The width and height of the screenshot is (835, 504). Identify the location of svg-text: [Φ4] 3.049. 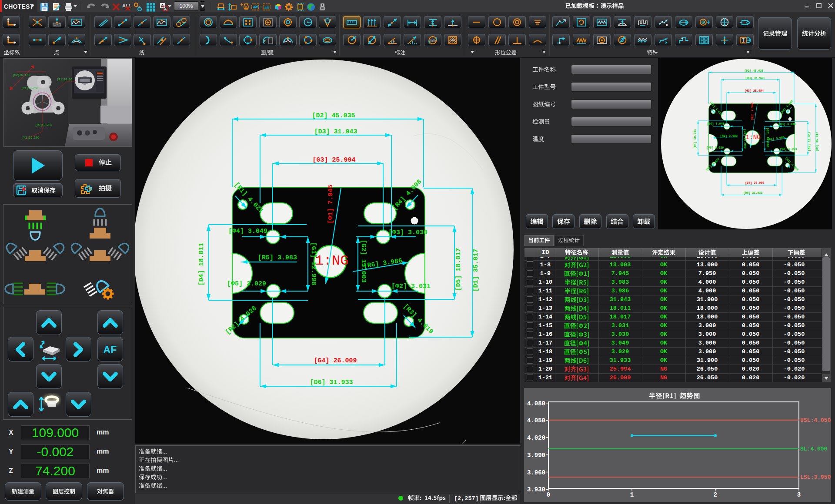
(248, 231).